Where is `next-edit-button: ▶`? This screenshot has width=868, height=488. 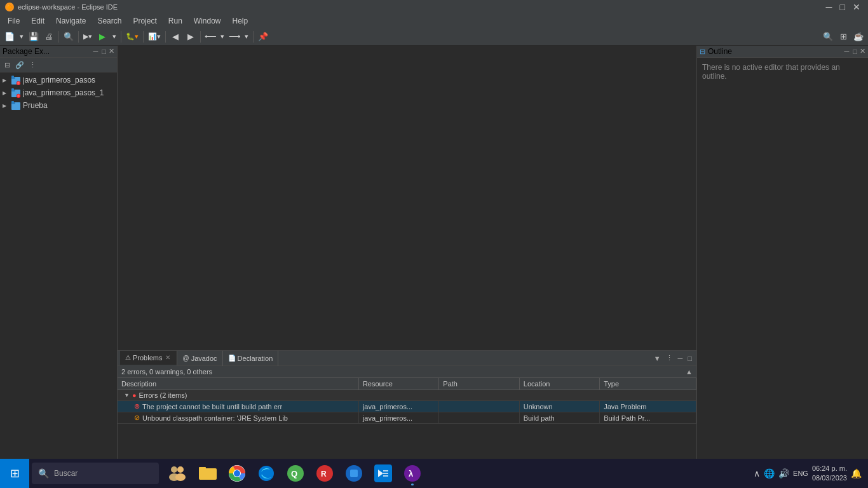 next-edit-button: ▶ is located at coordinates (191, 37).